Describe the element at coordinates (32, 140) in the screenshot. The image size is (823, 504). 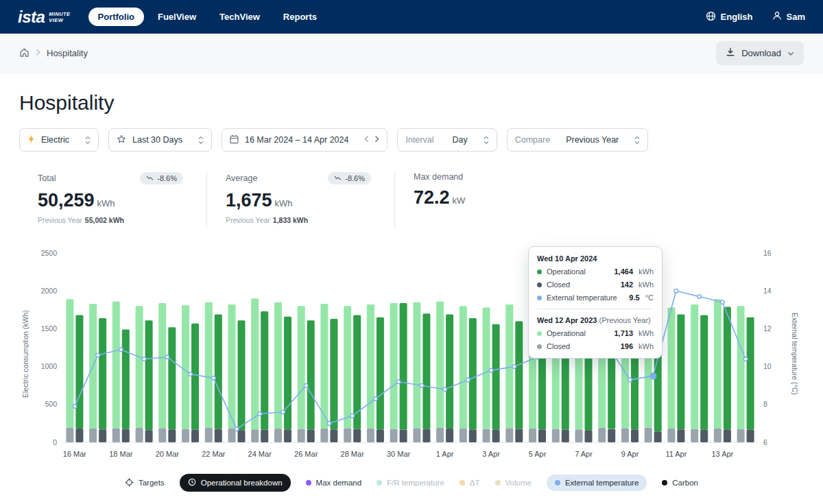
I see `electric-bolt-icon` at that location.